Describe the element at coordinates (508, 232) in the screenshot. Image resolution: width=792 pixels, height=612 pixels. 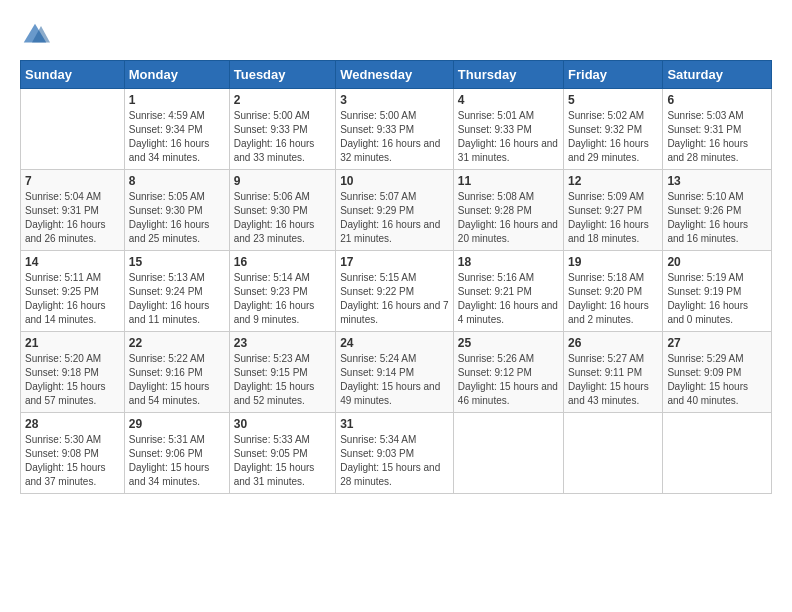
I see `day-daylight: Daylight: 16 hours and 20 minutes.` at that location.